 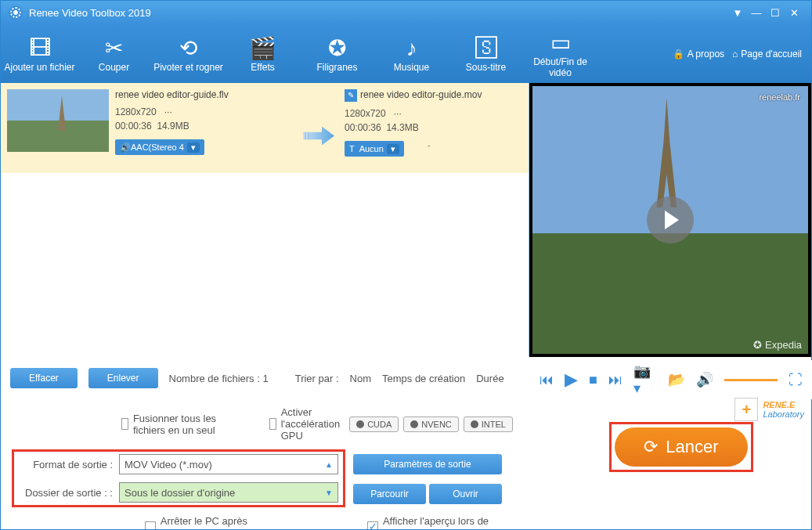 What do you see at coordinates (561, 42) in the screenshot?
I see `trim-icon: ▭` at bounding box center [561, 42].